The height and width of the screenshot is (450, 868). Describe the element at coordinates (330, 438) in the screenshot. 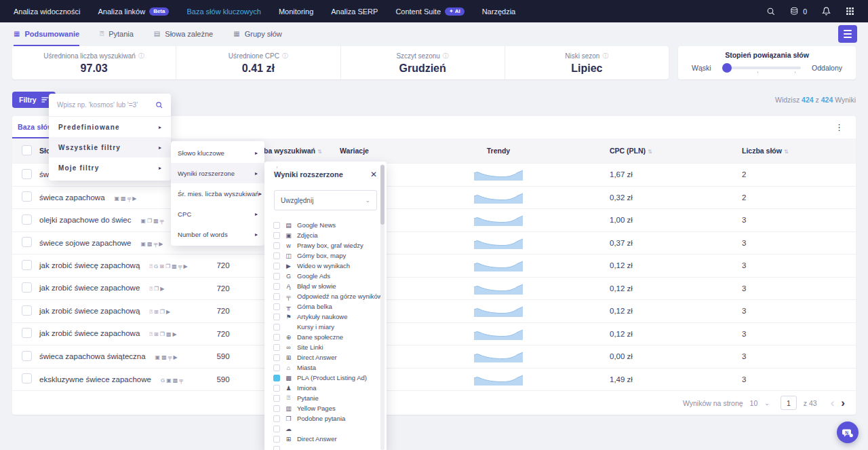

I see `serp-feature-option: ✓ ⊞ Direct Answer` at that location.